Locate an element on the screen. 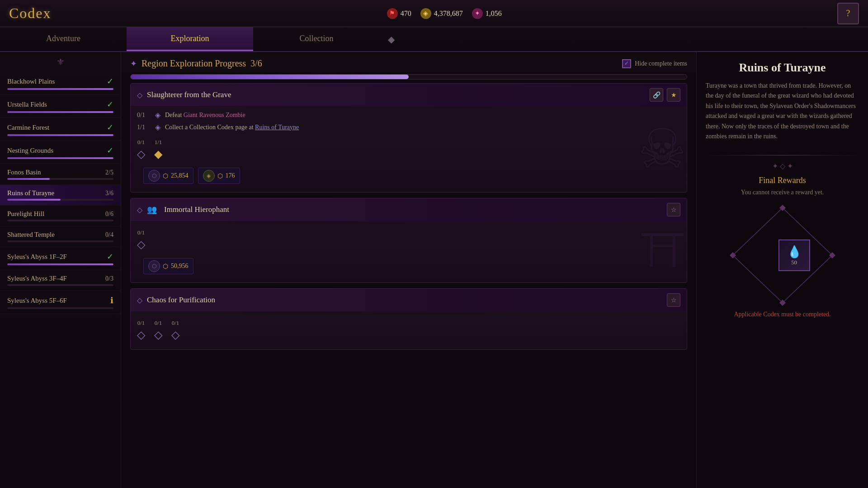 The width and height of the screenshot is (868, 488). sidebar-item-nesting-grounds-check: ✓ is located at coordinates (110, 150).